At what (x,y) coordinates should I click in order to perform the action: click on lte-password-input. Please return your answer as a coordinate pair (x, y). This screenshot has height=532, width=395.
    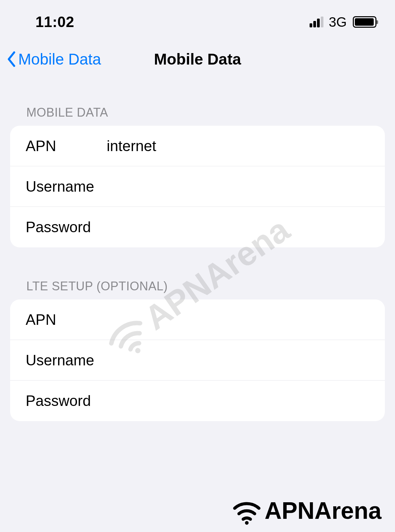
    Looking at the image, I should click on (238, 401).